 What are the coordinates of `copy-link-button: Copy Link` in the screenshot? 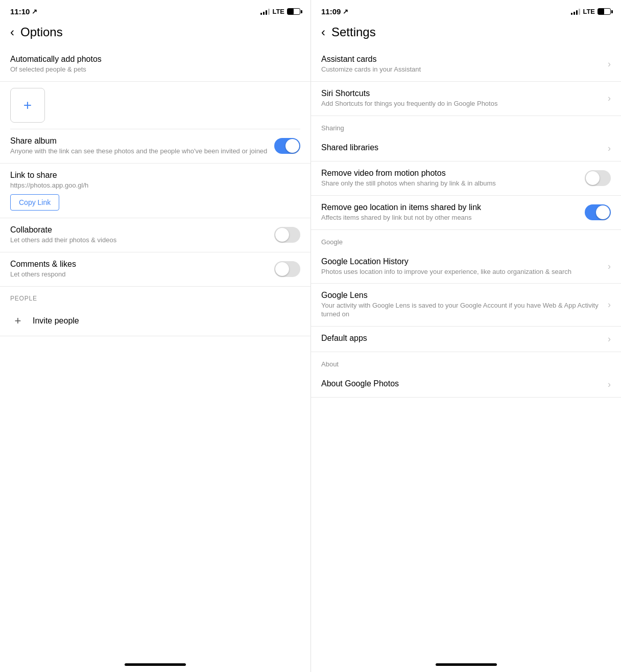 It's located at (35, 202).